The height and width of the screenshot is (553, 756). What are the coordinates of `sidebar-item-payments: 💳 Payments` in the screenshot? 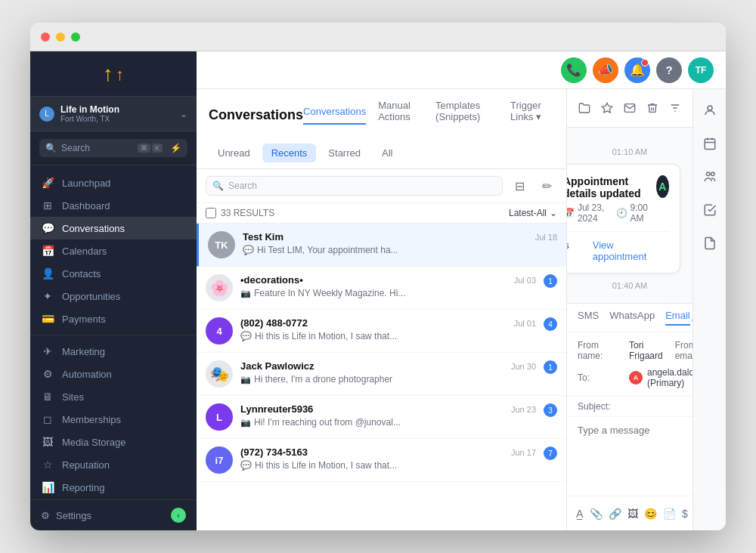 It's located at (113, 319).